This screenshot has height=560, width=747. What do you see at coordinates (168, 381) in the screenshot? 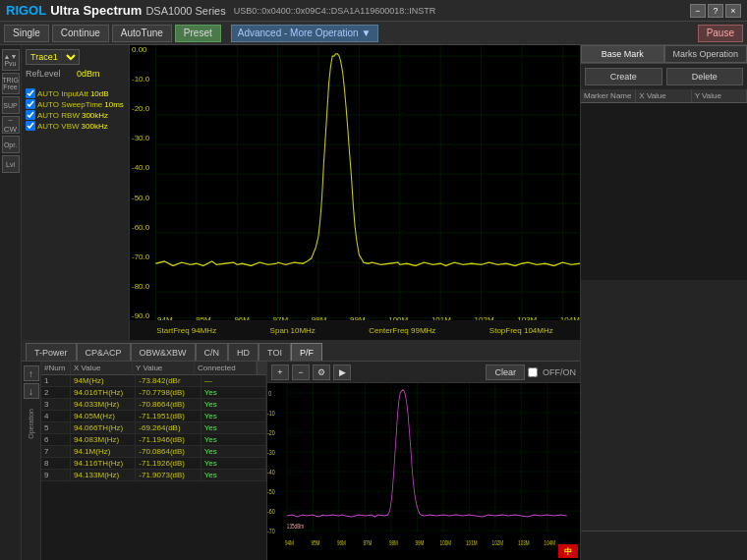
I see `cell-y: -73.842(dBr` at bounding box center [168, 381].